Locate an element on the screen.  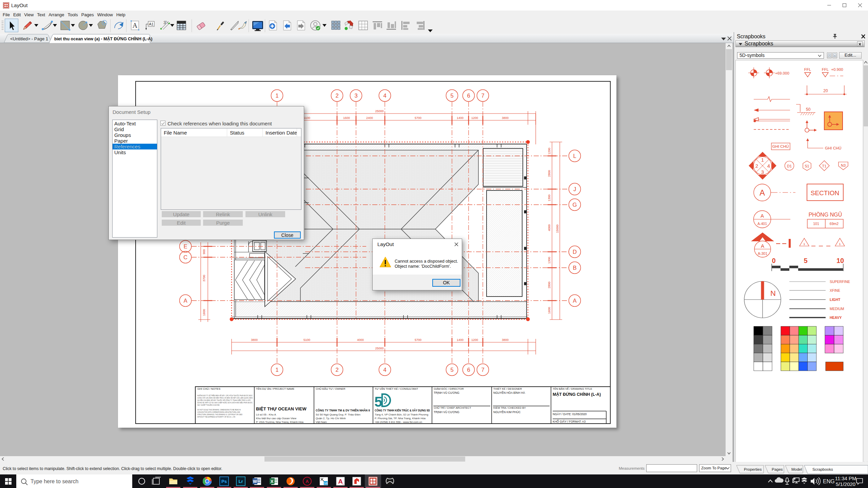
svg-text: 5/1/2020 is located at coordinates (846, 484).